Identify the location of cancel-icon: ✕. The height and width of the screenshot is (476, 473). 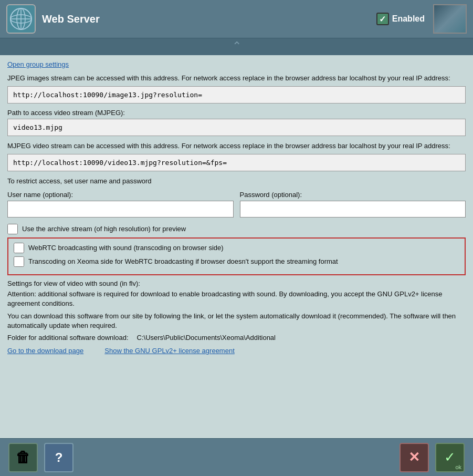
(414, 457).